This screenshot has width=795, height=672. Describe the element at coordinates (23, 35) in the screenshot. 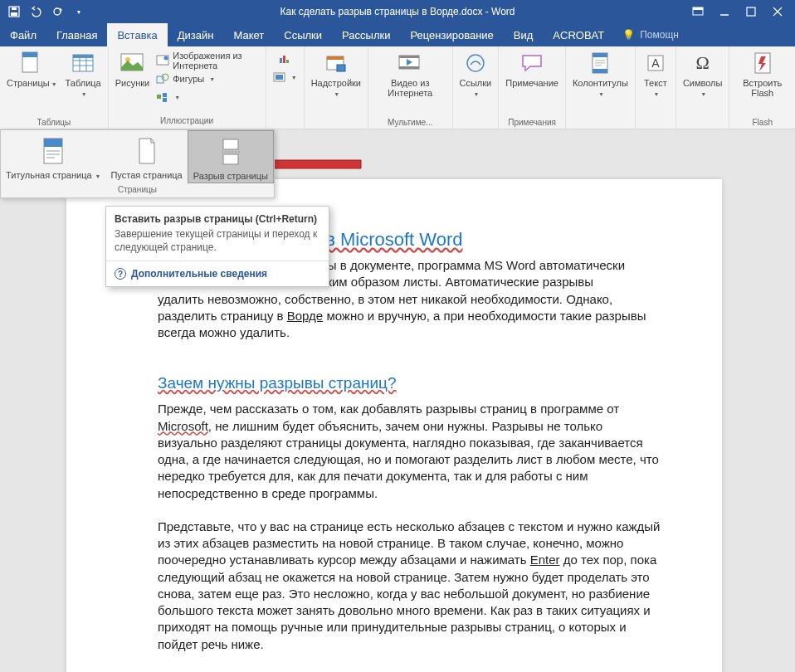

I see `tab-file: Файл` at that location.